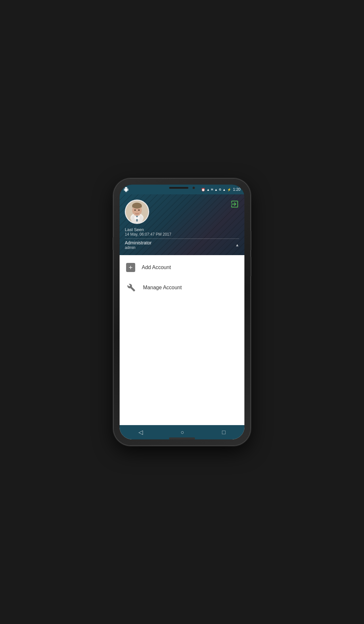  Describe the element at coordinates (137, 212) in the screenshot. I see `user-avatar` at that location.